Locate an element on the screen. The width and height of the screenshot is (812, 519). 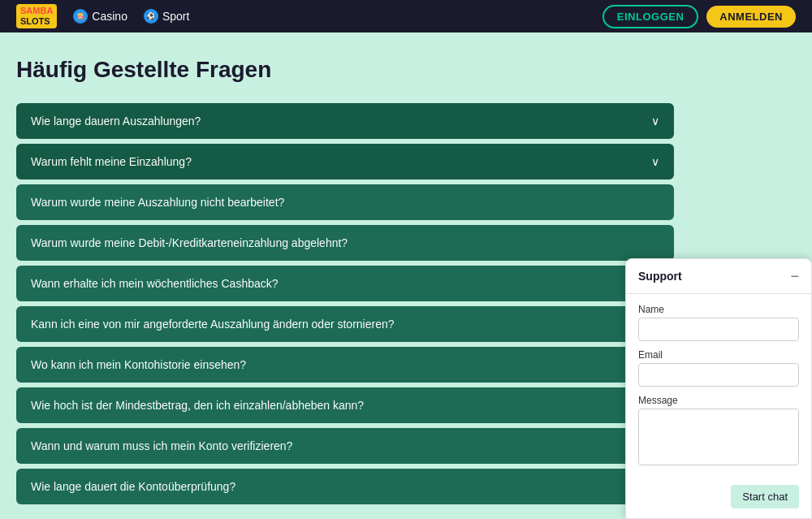
faq-chevron-1: ∨ is located at coordinates (655, 121).